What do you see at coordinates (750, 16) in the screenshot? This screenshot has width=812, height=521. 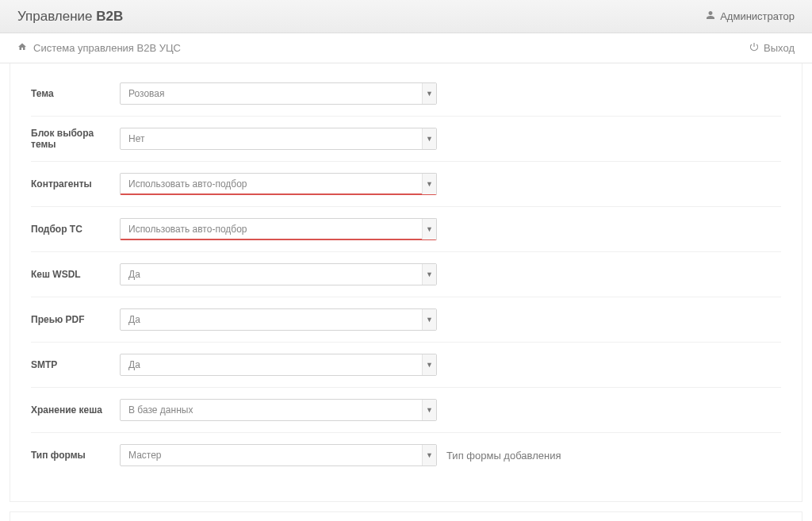 I see `admin-link: Администратор` at bounding box center [750, 16].